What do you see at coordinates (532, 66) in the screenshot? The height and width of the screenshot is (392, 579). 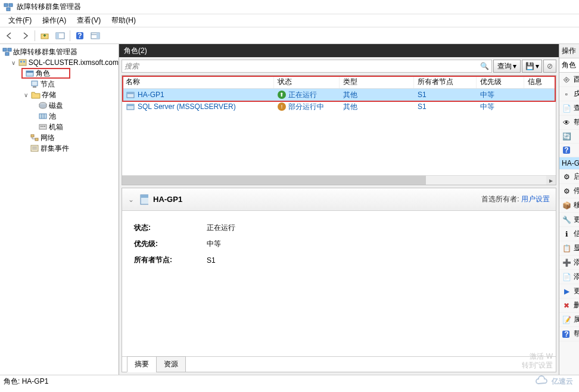 I see `save-query-button: 💾 ▾` at bounding box center [532, 66].